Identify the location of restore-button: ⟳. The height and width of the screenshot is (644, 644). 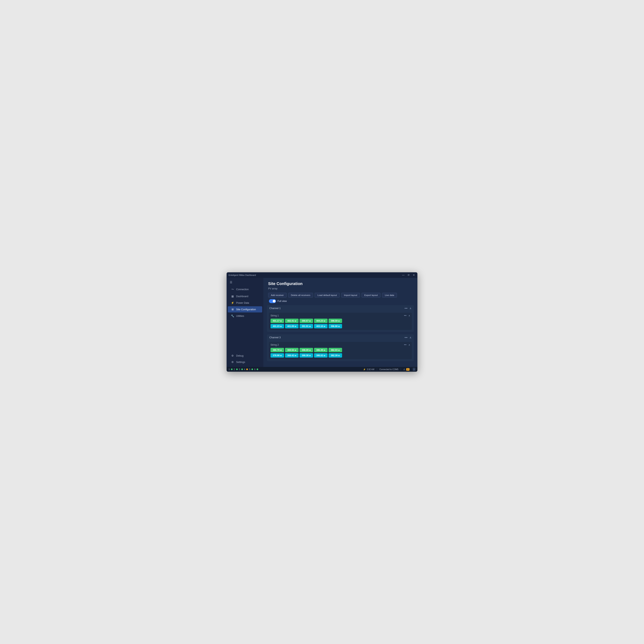
(409, 275).